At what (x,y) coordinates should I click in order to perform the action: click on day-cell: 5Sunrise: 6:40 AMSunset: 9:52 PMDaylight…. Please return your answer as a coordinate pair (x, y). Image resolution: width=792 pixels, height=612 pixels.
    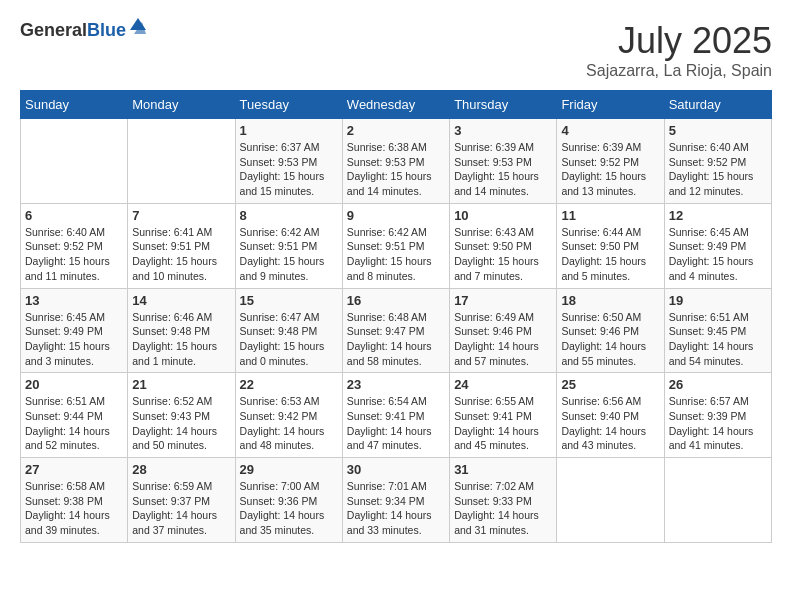
    Looking at the image, I should click on (718, 162).